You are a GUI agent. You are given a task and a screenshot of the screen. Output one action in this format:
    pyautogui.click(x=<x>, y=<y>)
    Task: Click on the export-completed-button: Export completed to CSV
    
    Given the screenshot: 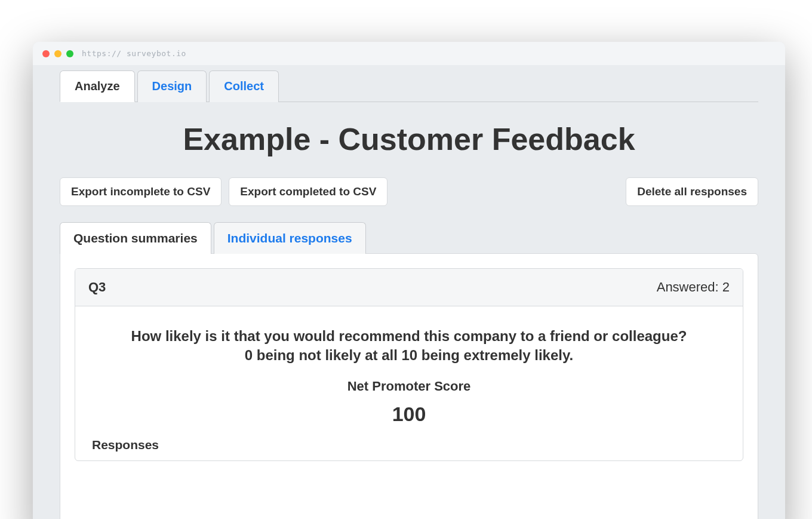 What is the action you would take?
    pyautogui.click(x=308, y=192)
    